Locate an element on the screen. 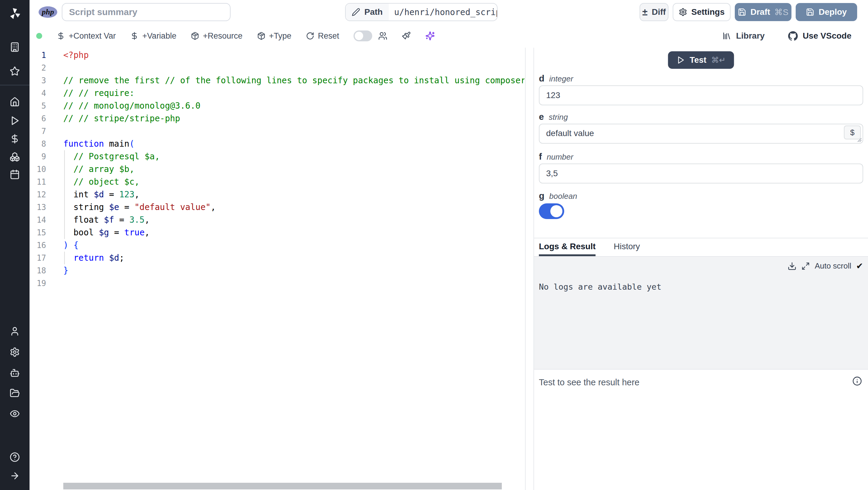 The image size is (868, 490). test-shortcut: ⌘↵ is located at coordinates (718, 60).